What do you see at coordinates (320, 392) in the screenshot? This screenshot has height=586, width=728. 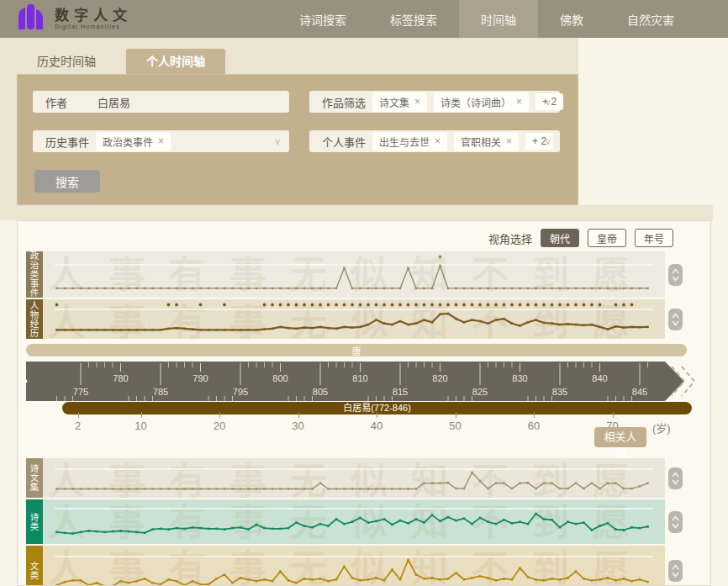 I see `svg-text: 805` at bounding box center [320, 392].